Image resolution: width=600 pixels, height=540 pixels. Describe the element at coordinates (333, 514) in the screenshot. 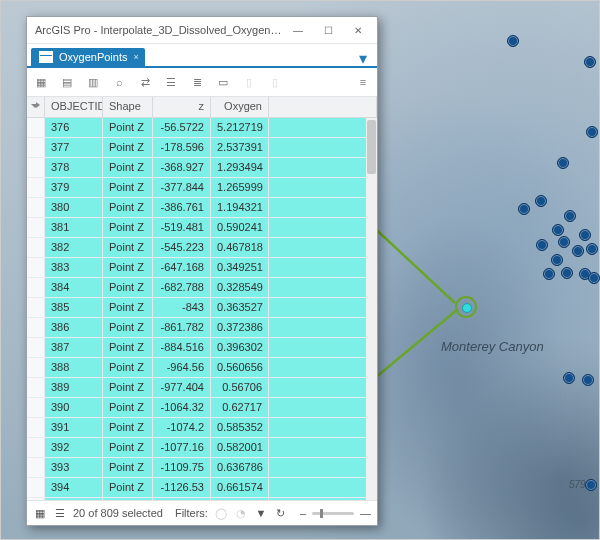

I see `zoom-slider` at that location.